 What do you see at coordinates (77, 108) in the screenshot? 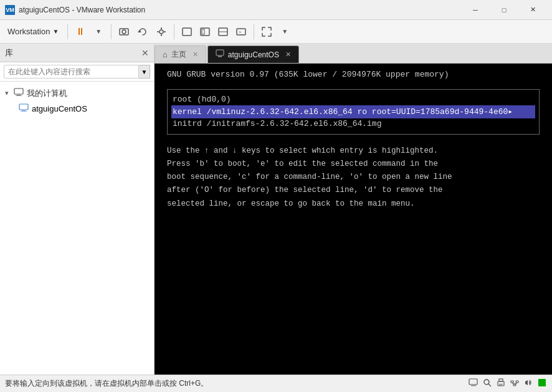
I see `tree-item-vm: atguiguCentOS` at bounding box center [77, 108].